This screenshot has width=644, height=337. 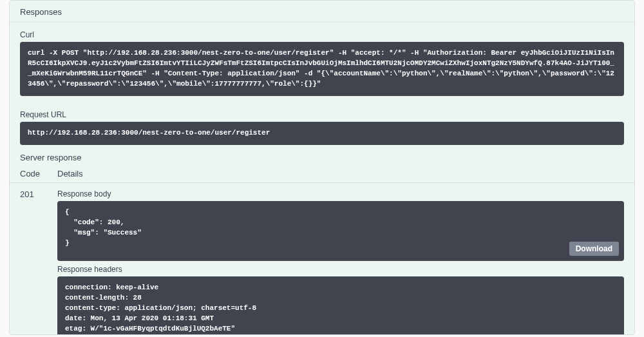 I want to click on response-code: 201, so click(x=39, y=262).